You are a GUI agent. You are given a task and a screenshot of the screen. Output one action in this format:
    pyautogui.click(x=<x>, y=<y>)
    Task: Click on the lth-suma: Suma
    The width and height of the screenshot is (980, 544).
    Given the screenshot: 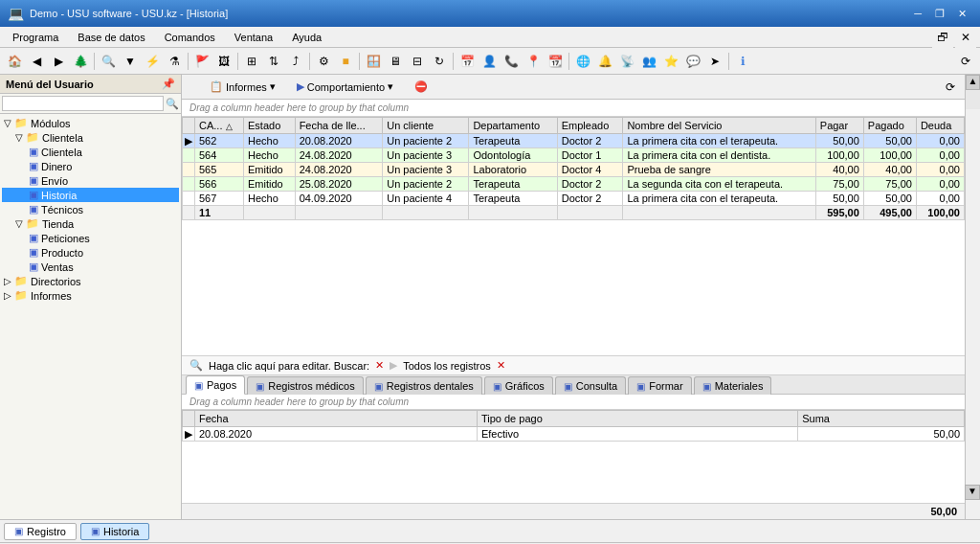 What is the action you would take?
    pyautogui.click(x=881, y=419)
    